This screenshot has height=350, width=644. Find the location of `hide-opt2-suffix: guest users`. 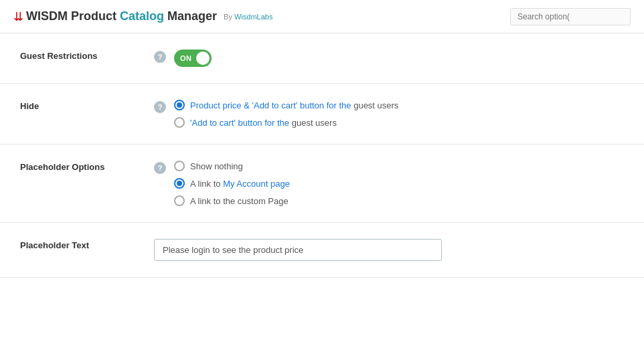

hide-opt2-suffix: guest users is located at coordinates (315, 123).